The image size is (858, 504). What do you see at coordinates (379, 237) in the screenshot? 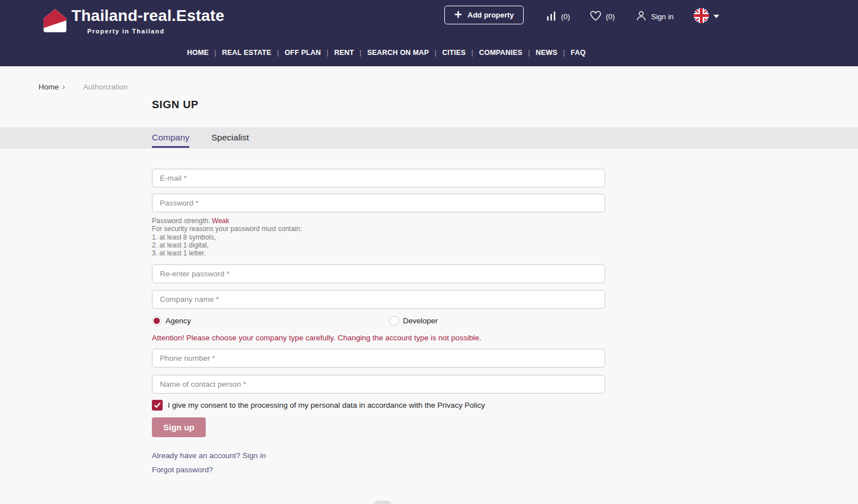
I see `password-strength-block: Password strength: Weak For security rea…` at bounding box center [379, 237].